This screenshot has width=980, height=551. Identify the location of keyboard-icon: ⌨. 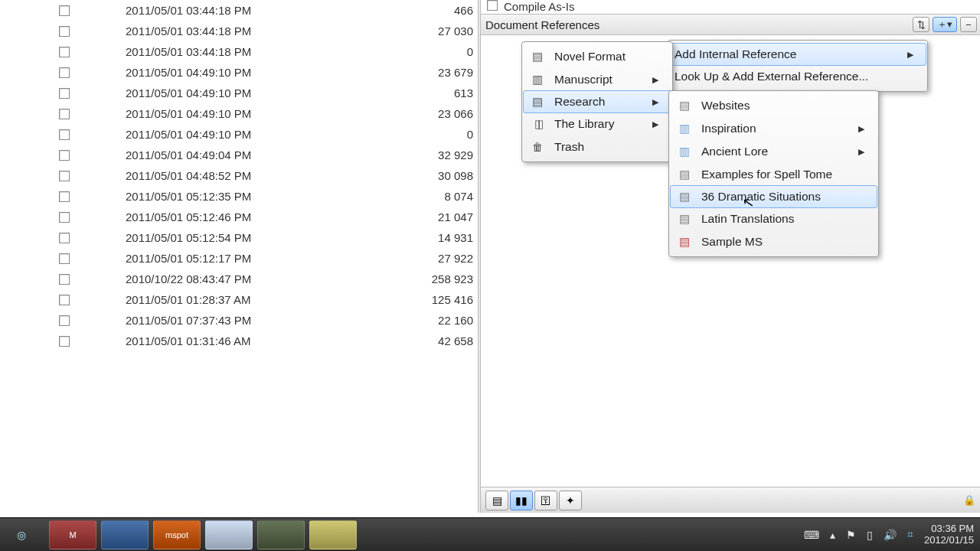
(812, 535).